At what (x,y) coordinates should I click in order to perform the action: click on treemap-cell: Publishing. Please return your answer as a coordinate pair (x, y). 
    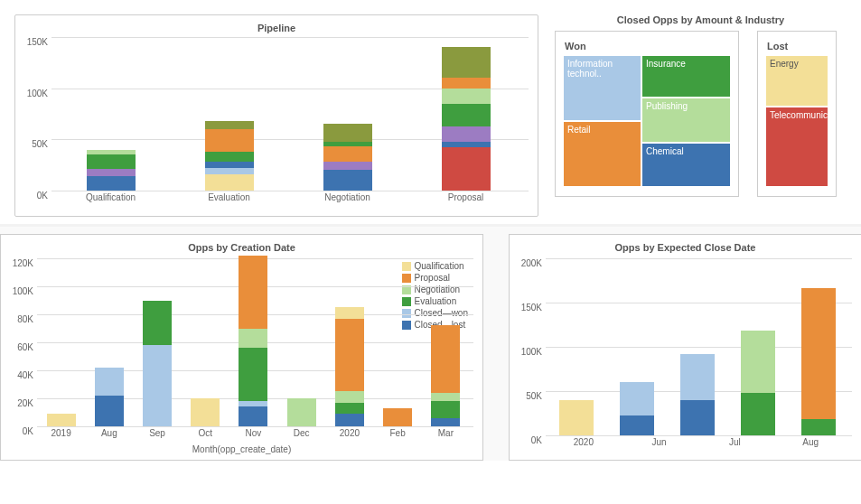
    Looking at the image, I should click on (687, 120).